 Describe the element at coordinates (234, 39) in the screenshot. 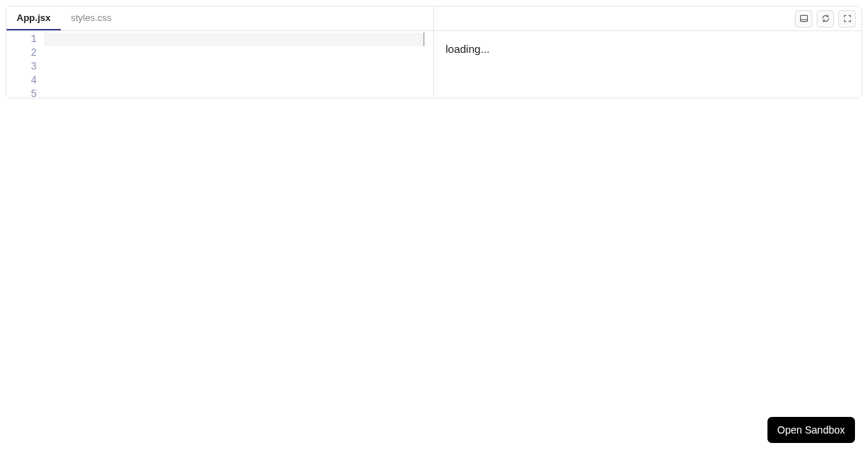

I see `active-line-highlight` at that location.